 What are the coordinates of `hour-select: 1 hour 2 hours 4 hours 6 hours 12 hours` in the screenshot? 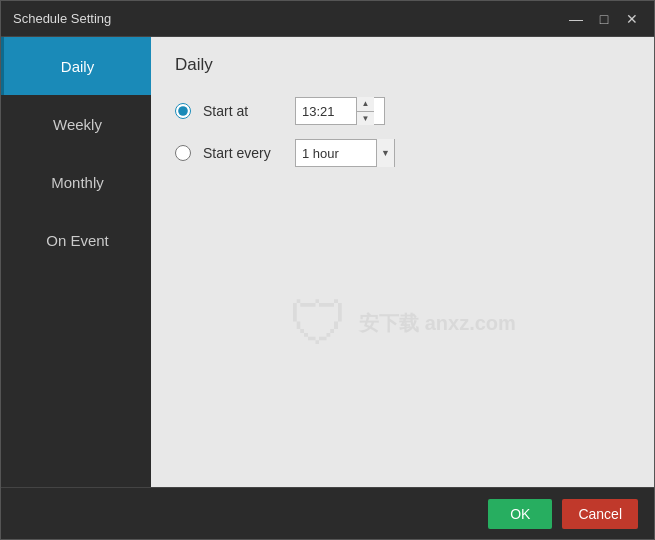 It's located at (336, 153).